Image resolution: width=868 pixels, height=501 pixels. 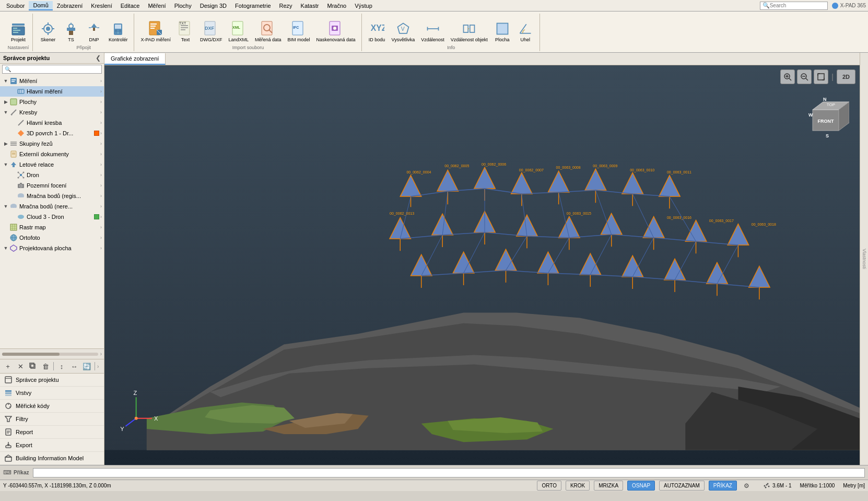 I want to click on stool-delete: 🗑, so click(x=45, y=366).